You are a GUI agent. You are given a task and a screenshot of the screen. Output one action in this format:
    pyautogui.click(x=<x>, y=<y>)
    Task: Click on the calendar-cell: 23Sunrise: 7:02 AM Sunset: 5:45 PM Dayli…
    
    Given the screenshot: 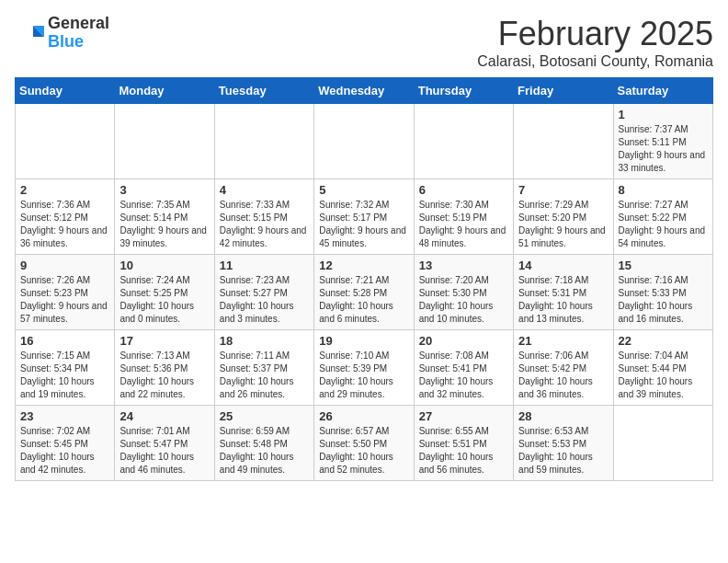 What is the action you would take?
    pyautogui.click(x=65, y=443)
    